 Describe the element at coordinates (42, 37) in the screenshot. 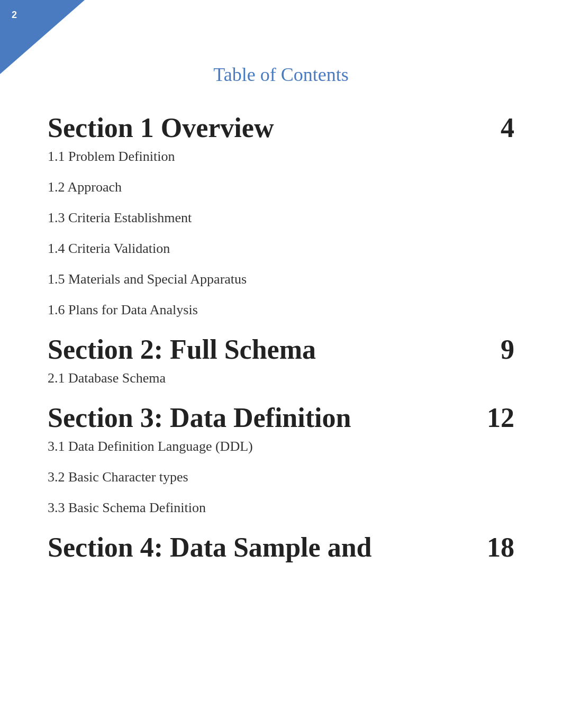

I see `corner-decoration: 2` at that location.